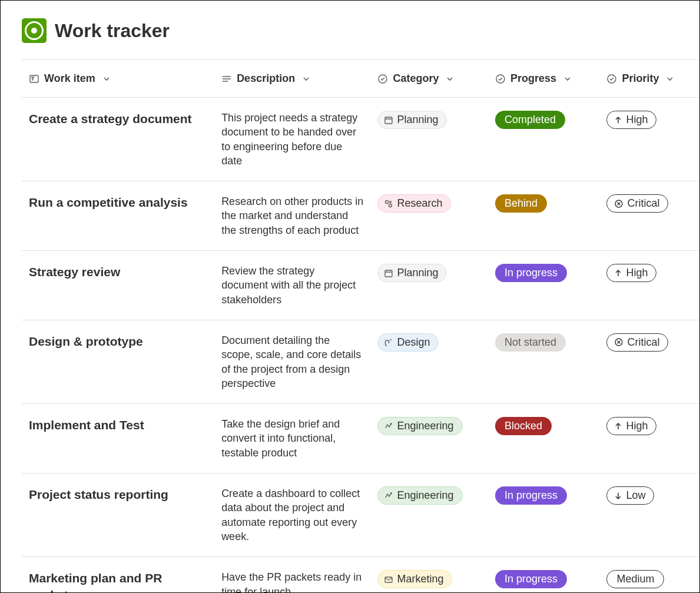 The width and height of the screenshot is (700, 593). I want to click on cell-work-item: Project status reporting, so click(118, 495).